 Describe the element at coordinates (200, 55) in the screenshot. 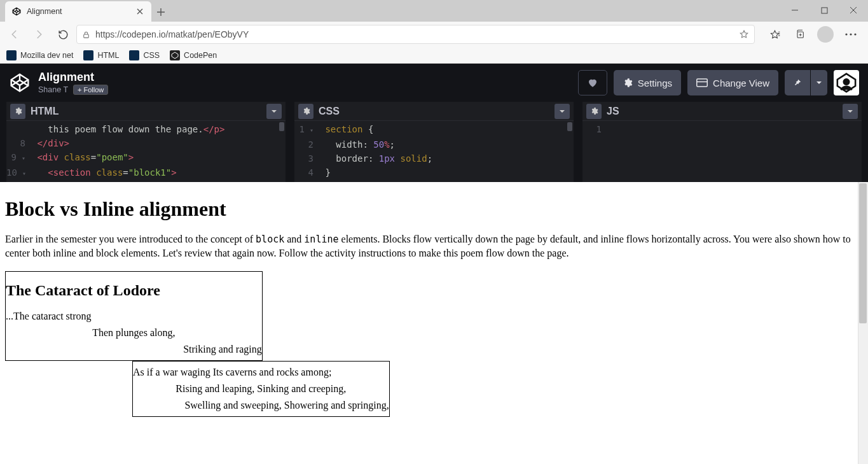

I see `bookmark-label: CodePen` at that location.